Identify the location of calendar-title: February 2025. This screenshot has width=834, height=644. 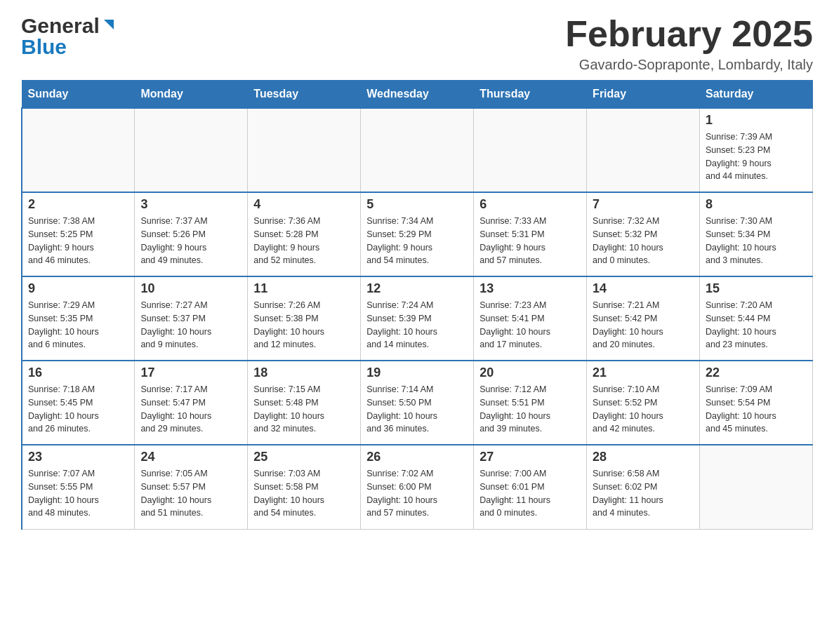
(689, 34).